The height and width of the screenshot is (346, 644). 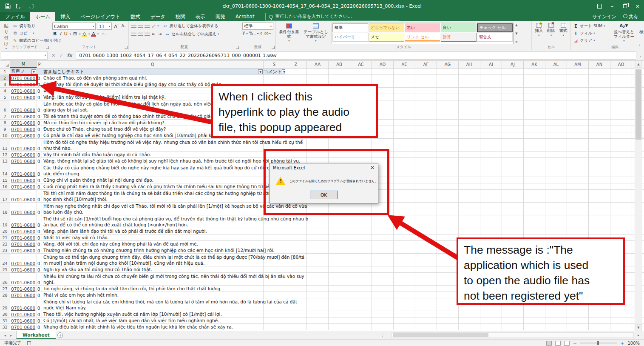 I want to click on row-number: 31, so click(x=5, y=320).